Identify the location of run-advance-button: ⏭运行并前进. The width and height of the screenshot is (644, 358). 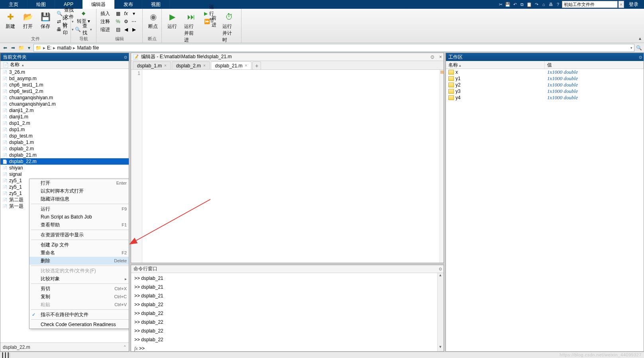
(191, 27).